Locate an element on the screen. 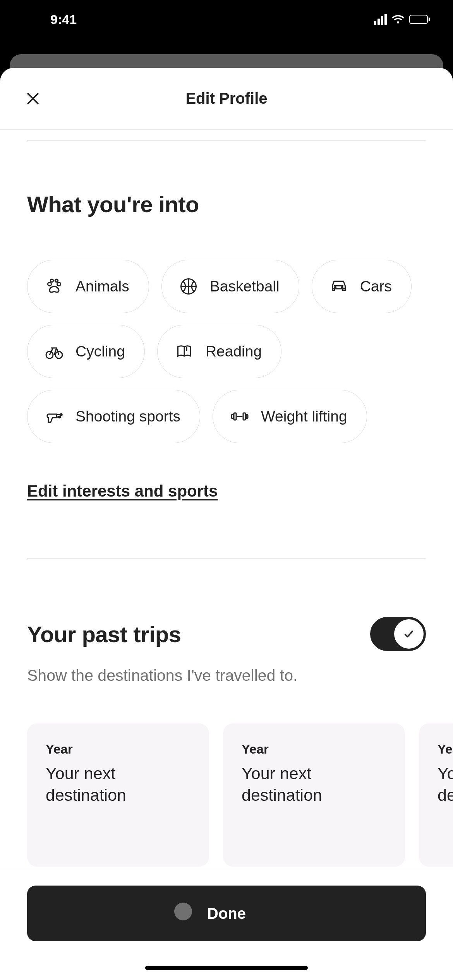 The width and height of the screenshot is (453, 980). divider is located at coordinates (226, 141).